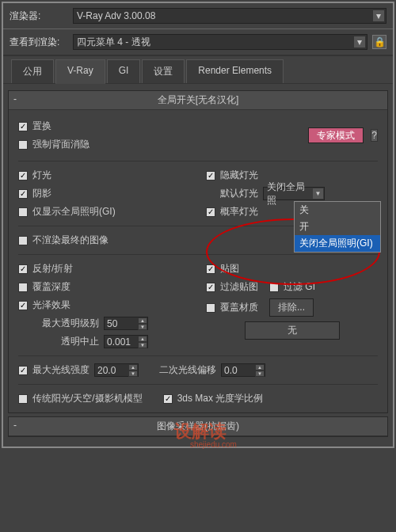  I want to click on filter-gi-label: 过滤 GI, so click(299, 287).